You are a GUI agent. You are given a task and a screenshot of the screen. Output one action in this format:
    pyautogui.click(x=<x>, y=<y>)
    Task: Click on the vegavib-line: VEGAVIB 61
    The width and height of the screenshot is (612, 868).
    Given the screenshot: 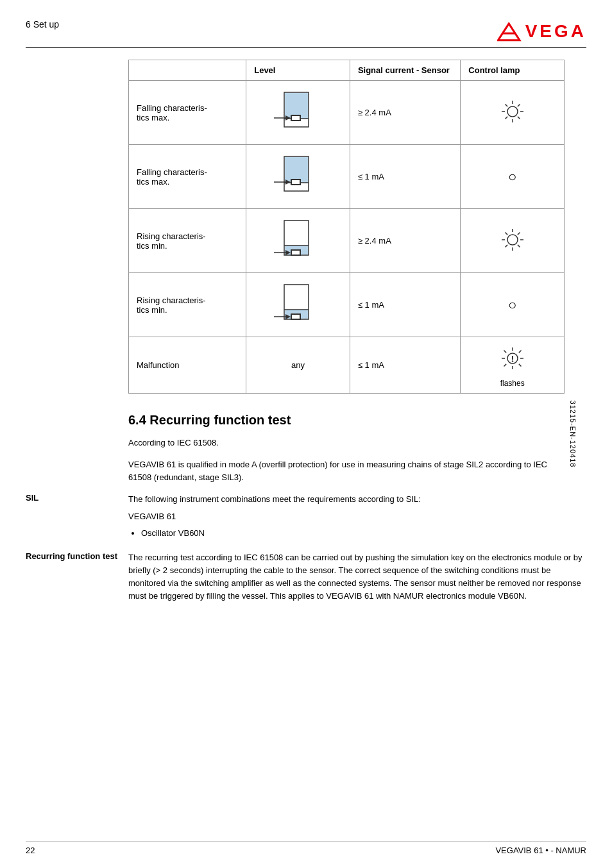 What is the action you would take?
    pyautogui.click(x=357, y=517)
    